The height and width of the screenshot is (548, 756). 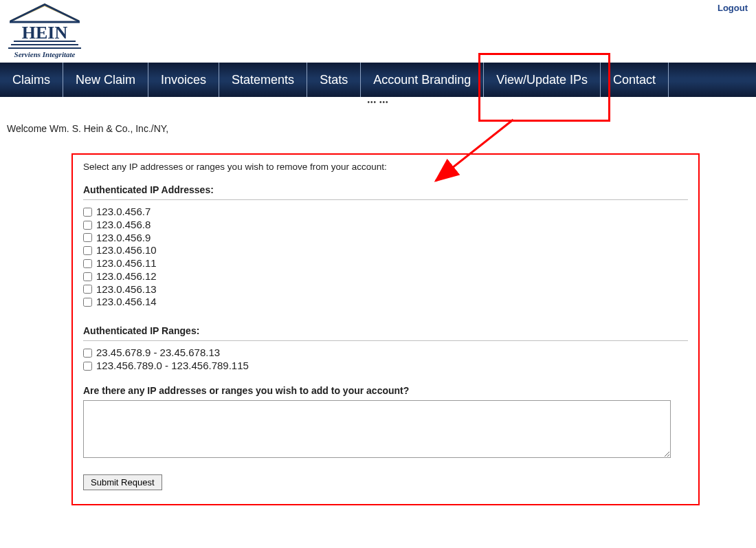 What do you see at coordinates (32, 80) in the screenshot?
I see `nav-item-claims: Claims` at bounding box center [32, 80].